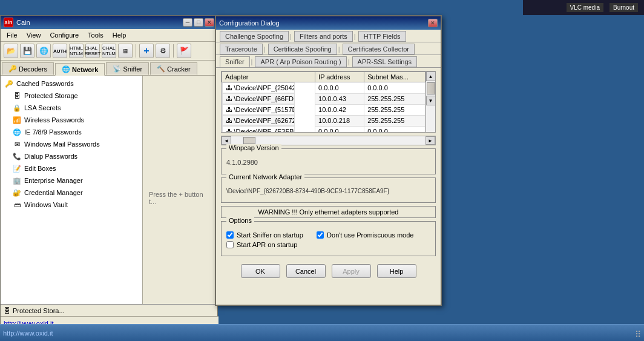 The image size is (644, 341). Describe the element at coordinates (71, 132) in the screenshot. I see `tree-item-ie: 🌐 IE 7/8/9 Passwords` at that location.